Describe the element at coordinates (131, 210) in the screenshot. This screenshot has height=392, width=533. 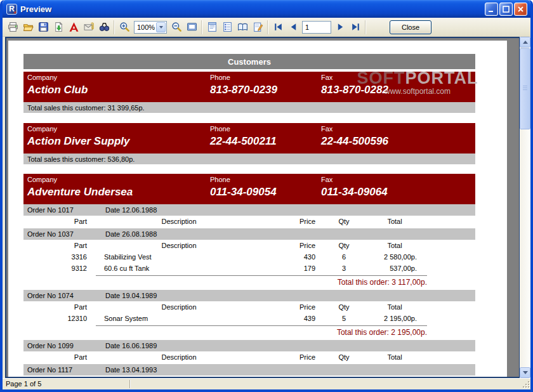
I see `order-date: Date 12.06.1988` at that location.